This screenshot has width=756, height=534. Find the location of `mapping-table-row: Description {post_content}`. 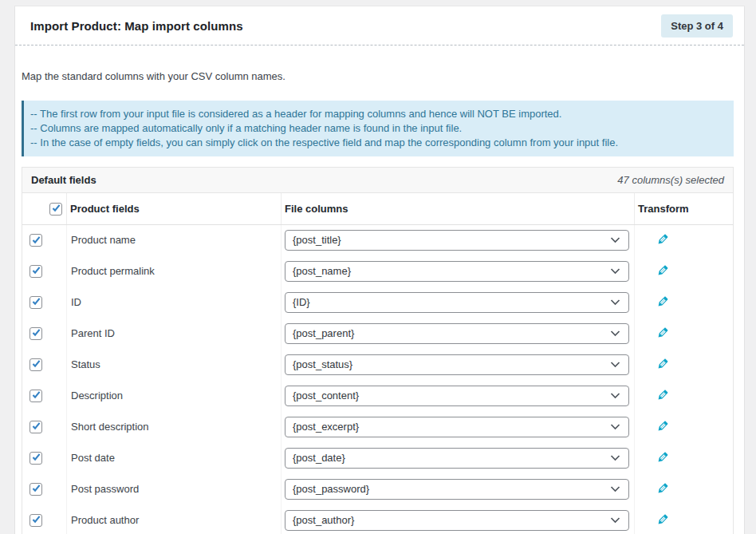

mapping-table-row: Description {post_content} is located at coordinates (378, 396).